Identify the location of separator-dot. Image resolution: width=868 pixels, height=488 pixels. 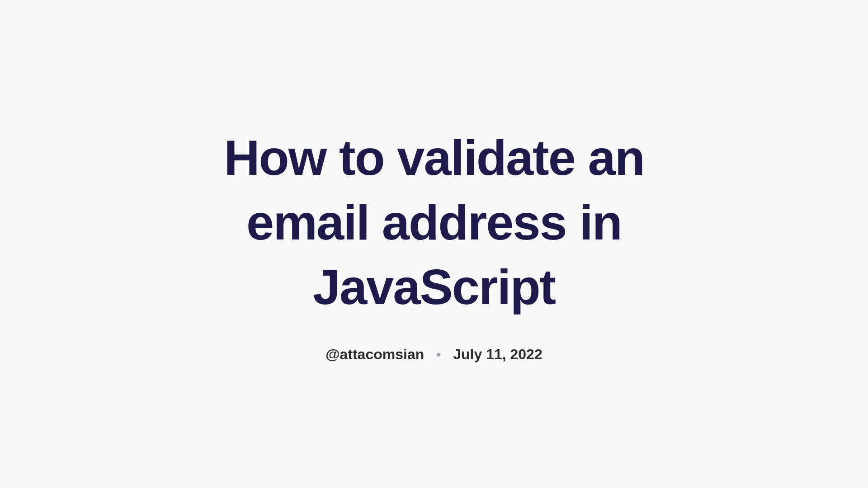
(439, 355).